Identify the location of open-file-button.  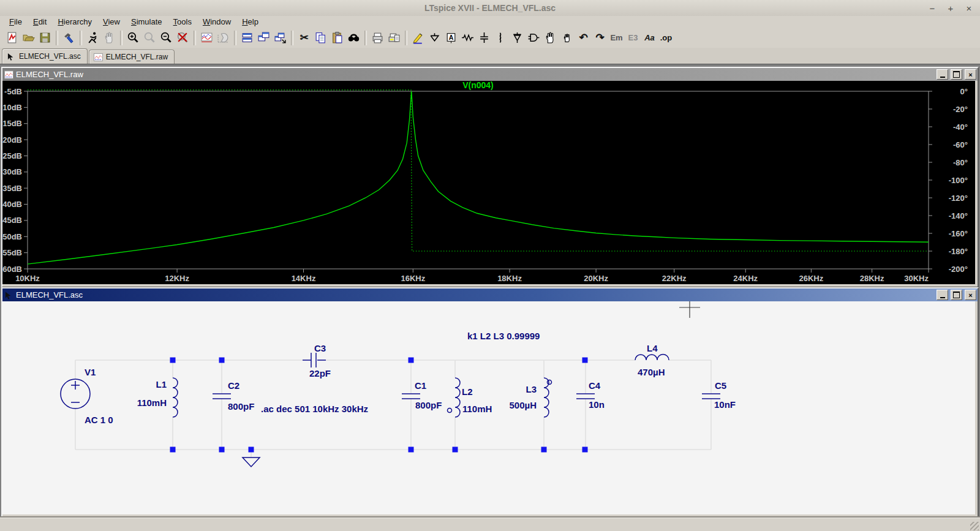
(28, 38).